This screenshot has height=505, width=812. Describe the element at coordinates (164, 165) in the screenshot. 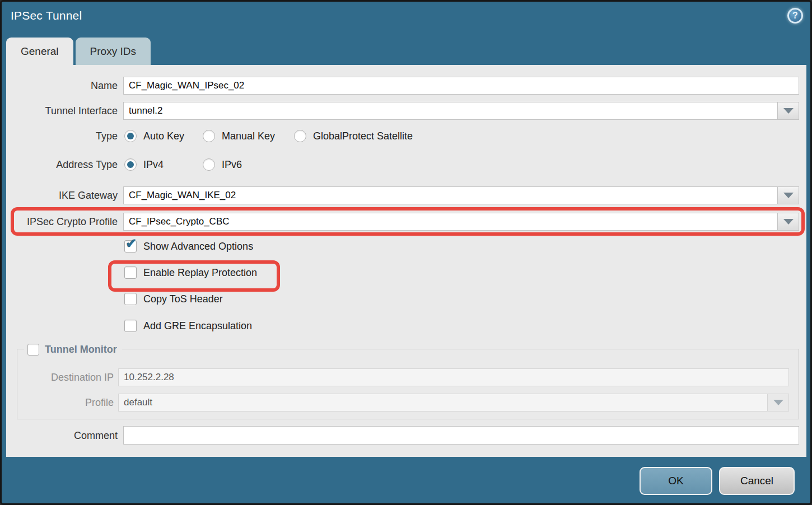

I see `radio-ipv4: IPv4` at that location.